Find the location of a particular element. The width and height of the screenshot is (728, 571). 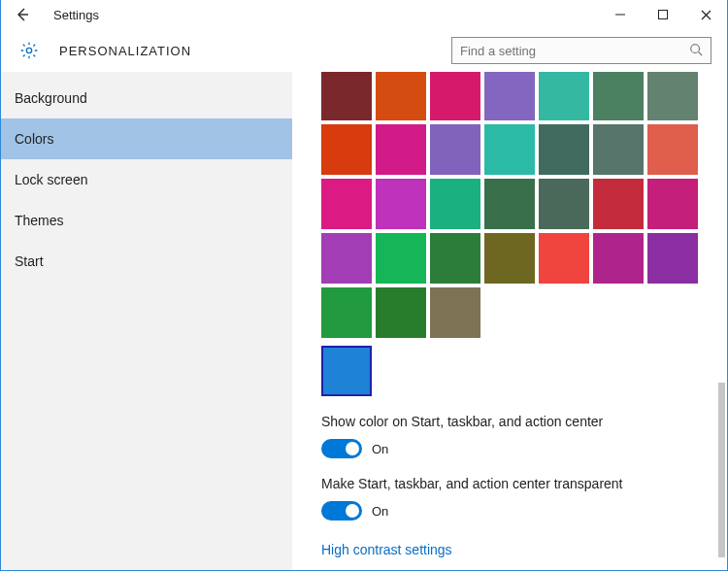

maximize-button is located at coordinates (663, 15).